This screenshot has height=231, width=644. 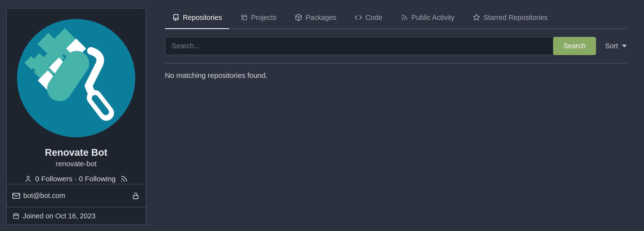 What do you see at coordinates (16, 196) in the screenshot?
I see `mail-icon` at bounding box center [16, 196].